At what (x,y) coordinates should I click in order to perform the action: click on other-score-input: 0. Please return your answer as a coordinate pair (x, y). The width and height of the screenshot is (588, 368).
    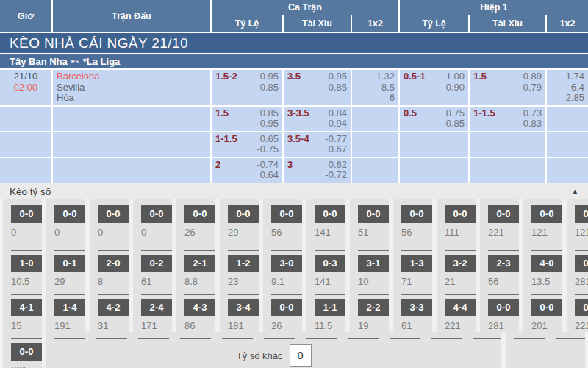
    Looking at the image, I should click on (301, 355).